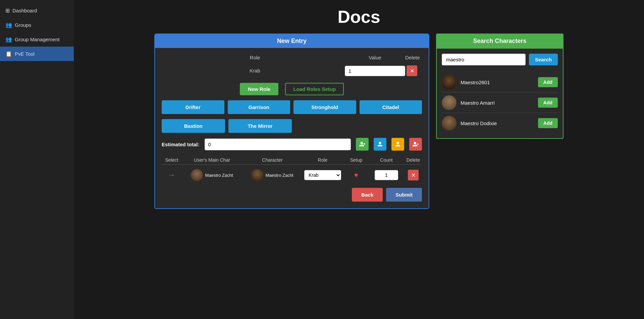 The image size is (644, 319). What do you see at coordinates (272, 160) in the screenshot?
I see `col-character: Character` at bounding box center [272, 160].